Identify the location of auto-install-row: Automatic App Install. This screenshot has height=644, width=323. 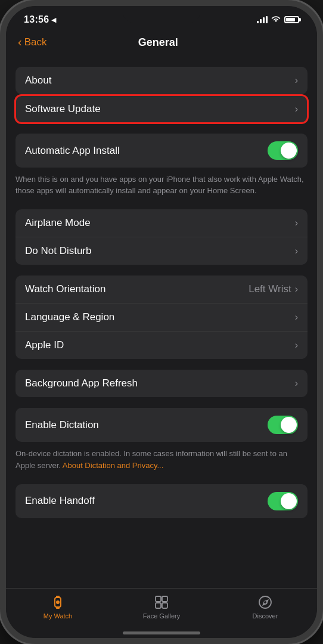
(162, 150).